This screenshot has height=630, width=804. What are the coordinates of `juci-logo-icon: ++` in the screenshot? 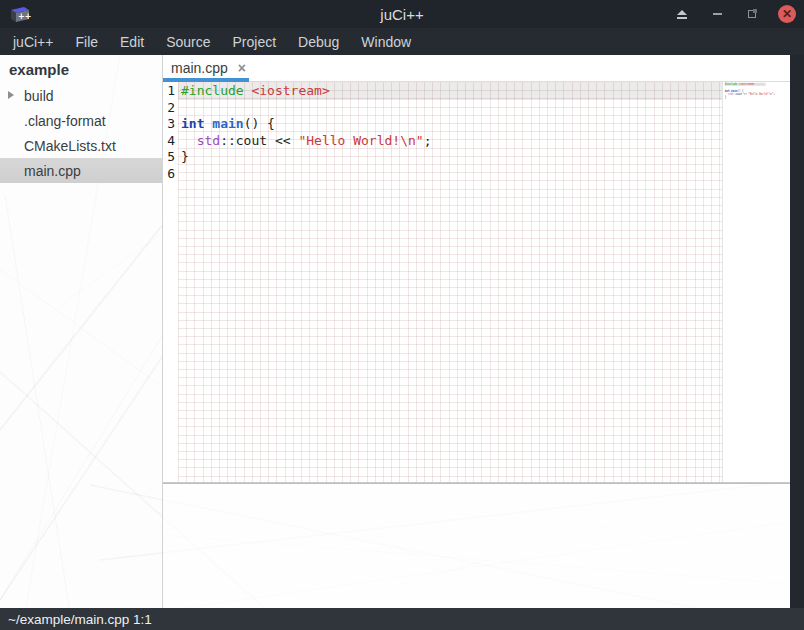 It's located at (20, 14).